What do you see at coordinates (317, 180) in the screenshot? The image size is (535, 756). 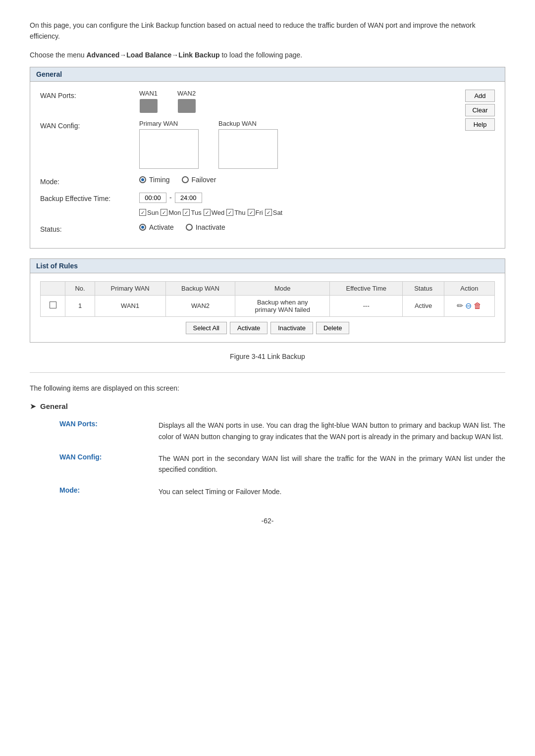 I see `mode-content: Timing Failover` at bounding box center [317, 180].